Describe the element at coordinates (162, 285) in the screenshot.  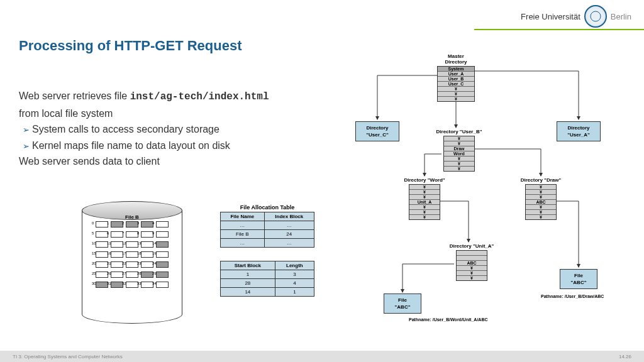
I see `disk-block: 34` at that location.